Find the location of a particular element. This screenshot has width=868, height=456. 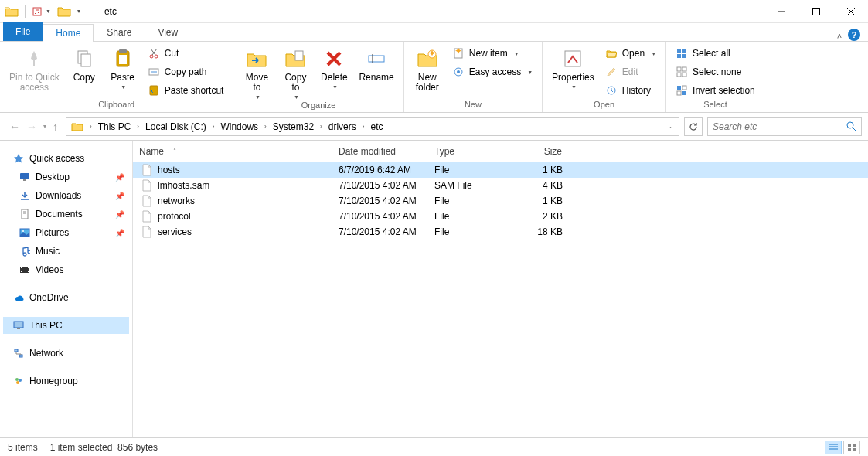

paste-icon is located at coordinates (123, 59).